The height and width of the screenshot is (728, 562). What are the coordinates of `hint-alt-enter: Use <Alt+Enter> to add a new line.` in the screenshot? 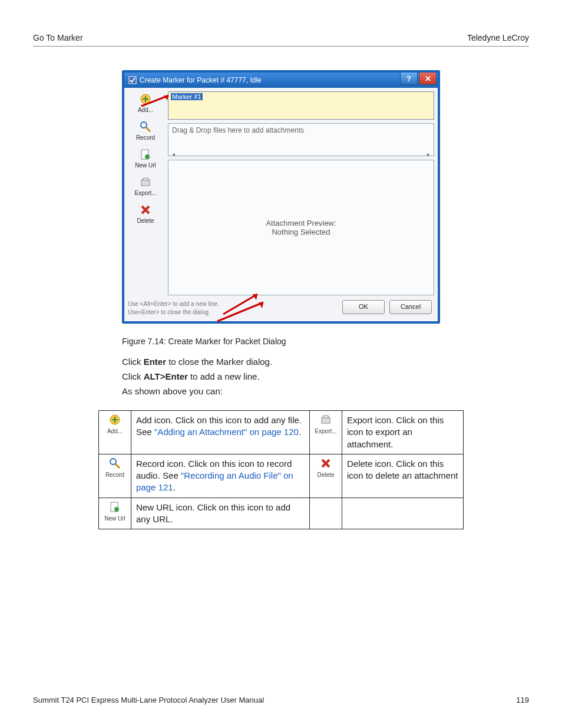 It's located at (173, 304).